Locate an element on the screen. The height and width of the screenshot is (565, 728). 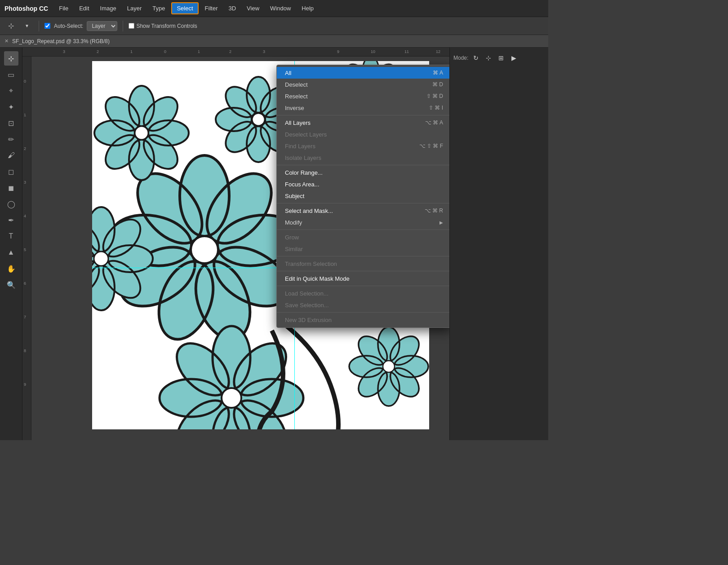
auto-select-checkbox is located at coordinates (48, 26).